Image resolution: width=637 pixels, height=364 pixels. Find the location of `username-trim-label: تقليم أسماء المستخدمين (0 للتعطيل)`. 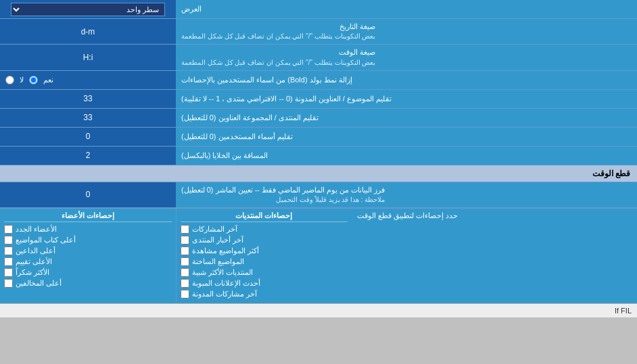

username-trim-label: تقليم أسماء المستخدمين (0 للتعطيل) is located at coordinates (406, 136).